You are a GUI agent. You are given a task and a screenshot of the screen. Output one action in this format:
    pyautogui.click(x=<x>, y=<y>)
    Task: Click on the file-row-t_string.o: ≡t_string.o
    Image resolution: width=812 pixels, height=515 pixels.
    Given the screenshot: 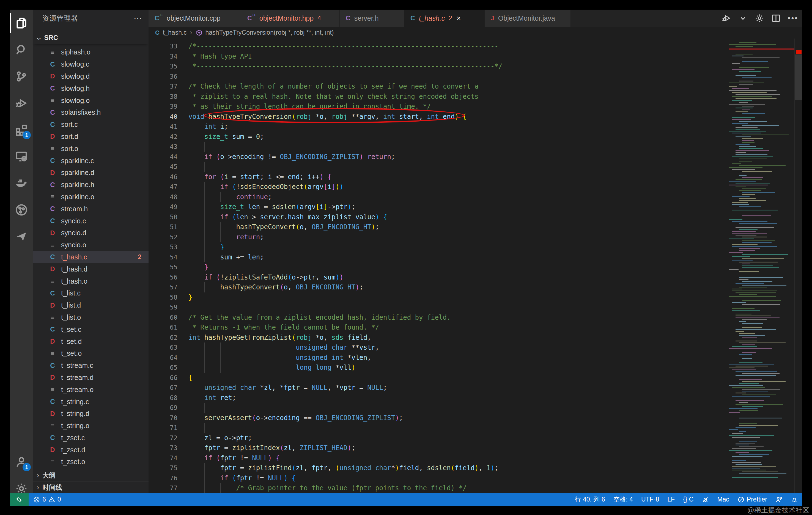 What is the action you would take?
    pyautogui.click(x=91, y=426)
    